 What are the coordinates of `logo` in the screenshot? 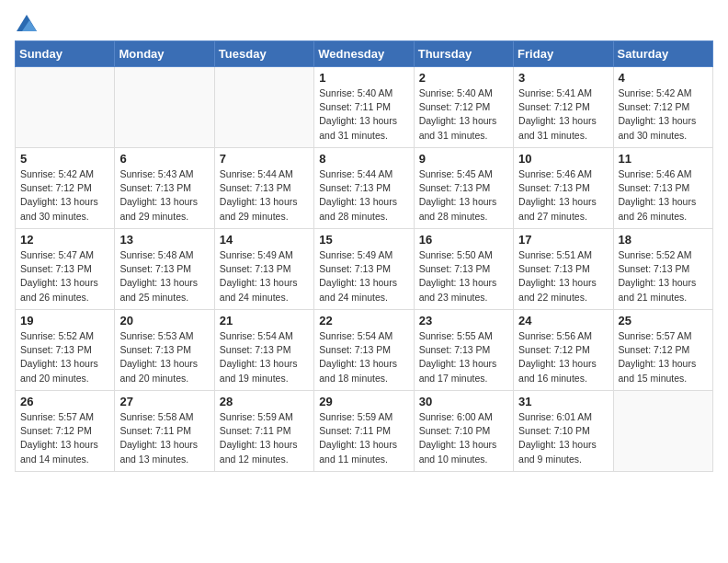 It's located at (26, 22).